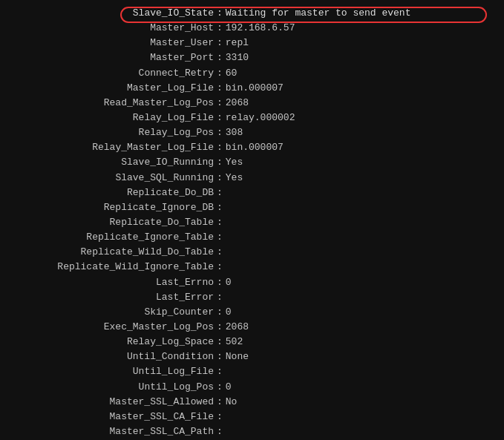 The width and height of the screenshot is (504, 440). What do you see at coordinates (252, 357) in the screenshot?
I see `table-row: Until_Condition:None` at bounding box center [252, 357].